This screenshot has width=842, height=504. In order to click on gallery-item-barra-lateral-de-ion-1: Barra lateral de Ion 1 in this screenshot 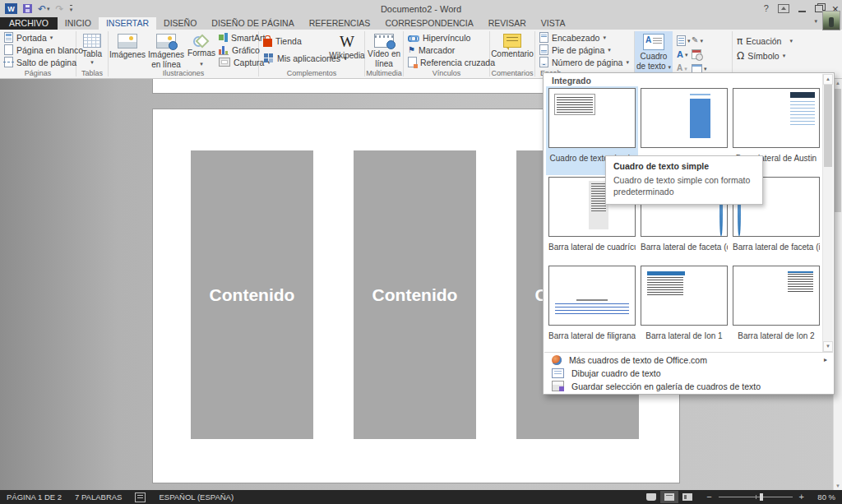, I will do `click(684, 308)`.